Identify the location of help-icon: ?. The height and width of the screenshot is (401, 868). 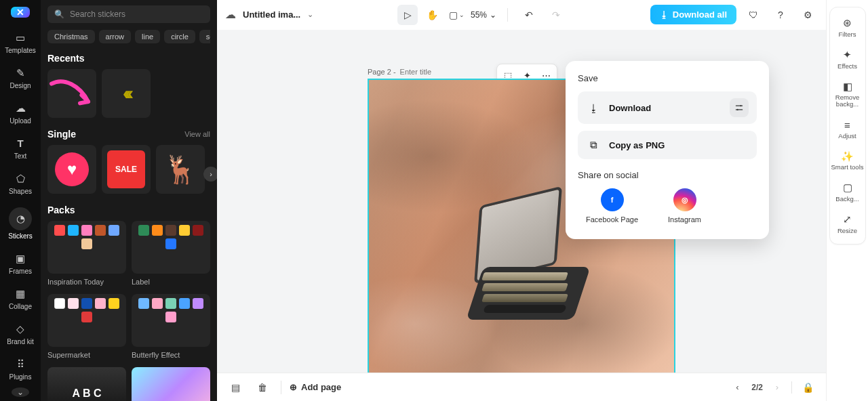
(781, 15).